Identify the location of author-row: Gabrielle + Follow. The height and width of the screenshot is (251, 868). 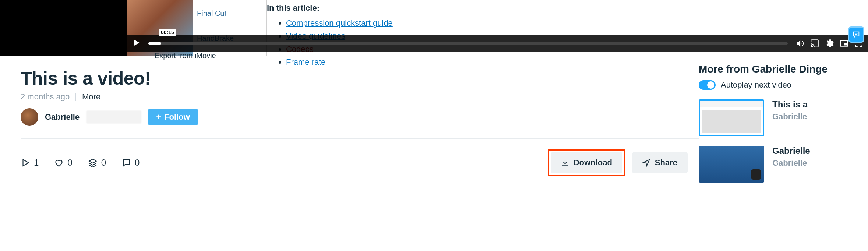
(360, 117).